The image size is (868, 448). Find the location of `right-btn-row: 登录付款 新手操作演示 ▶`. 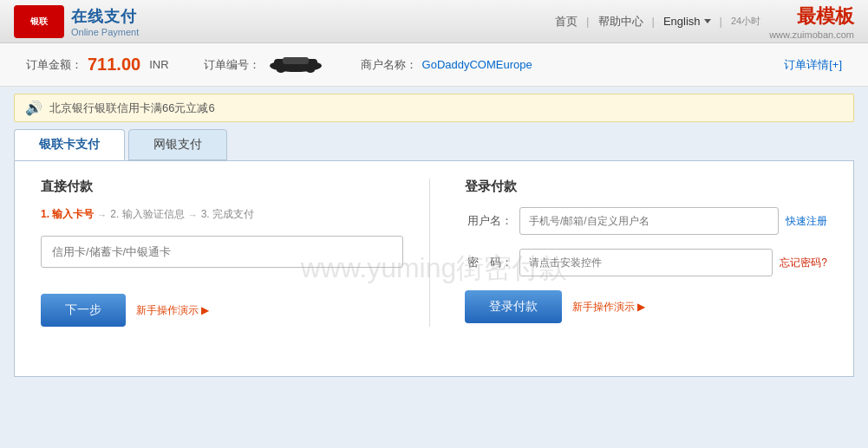

right-btn-row: 登录付款 新手操作演示 ▶ is located at coordinates (646, 307).